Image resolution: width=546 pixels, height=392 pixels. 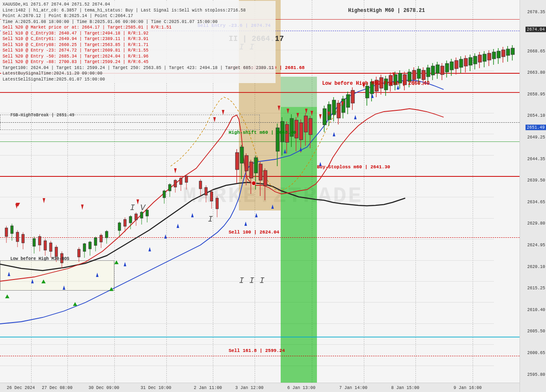 I want to click on price-2615: 2615.25, so click(x=536, y=288).